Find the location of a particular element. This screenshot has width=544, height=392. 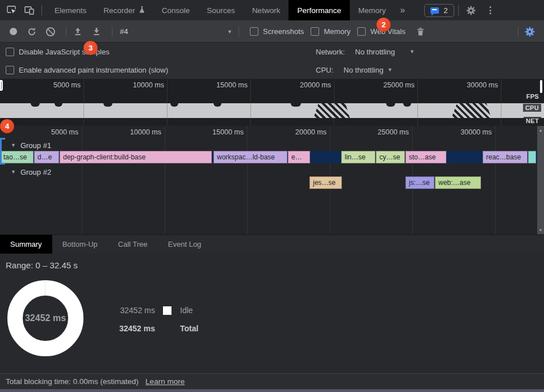

selection-bracket is located at coordinates (2, 151).